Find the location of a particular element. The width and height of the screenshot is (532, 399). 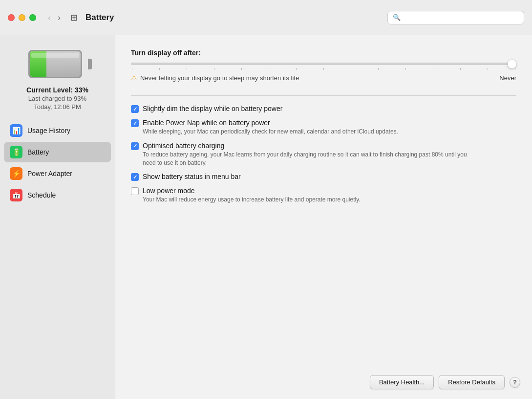

bottom-bar: Battery Health... Restore Defaults ? is located at coordinates (445, 382).